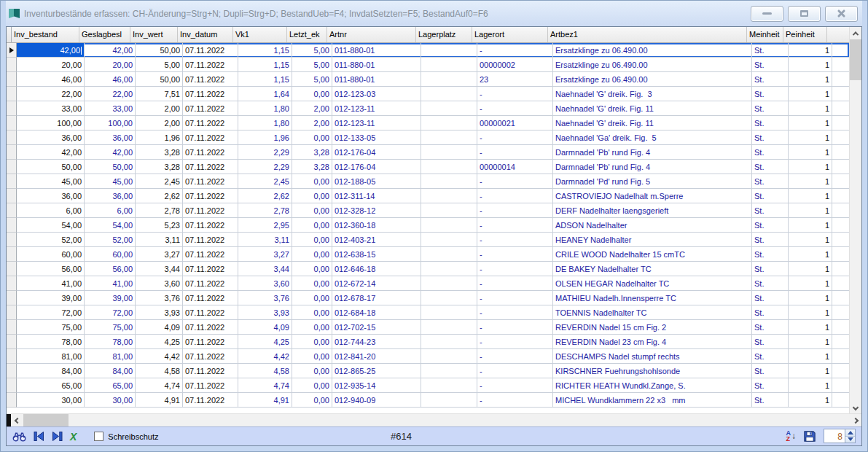 Image resolution: width=868 pixels, height=452 pixels. I want to click on table-cell: 41,00, so click(110, 284).